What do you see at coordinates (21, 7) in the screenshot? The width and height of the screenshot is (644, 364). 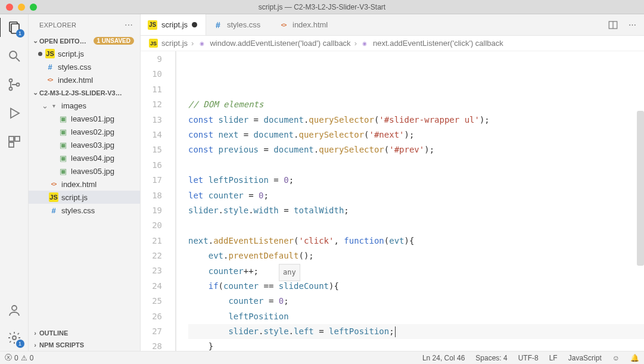 I see `minimize-window-icon` at bounding box center [21, 7].